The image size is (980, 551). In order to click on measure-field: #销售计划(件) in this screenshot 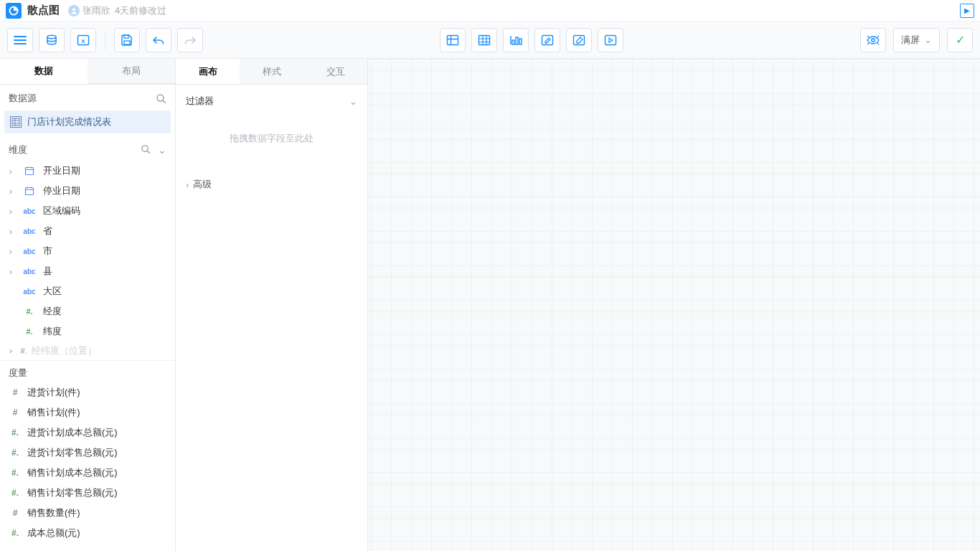, I will do `click(88, 413)`.